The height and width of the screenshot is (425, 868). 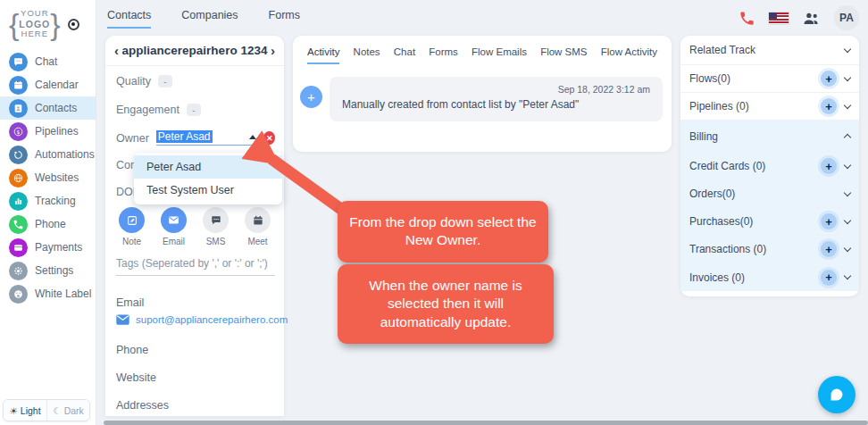 What do you see at coordinates (829, 106) in the screenshot?
I see `add-pipeline-button: +` at bounding box center [829, 106].